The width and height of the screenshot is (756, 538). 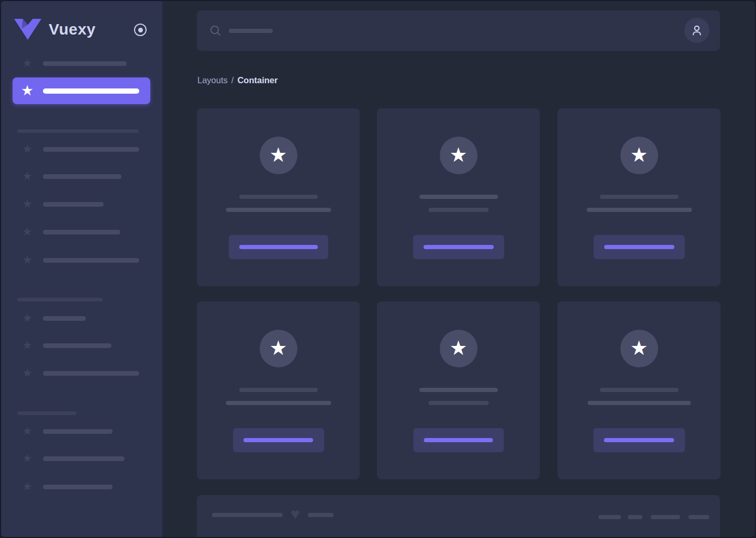 What do you see at coordinates (258, 81) in the screenshot?
I see `breadcrumb-current: Container` at bounding box center [258, 81].